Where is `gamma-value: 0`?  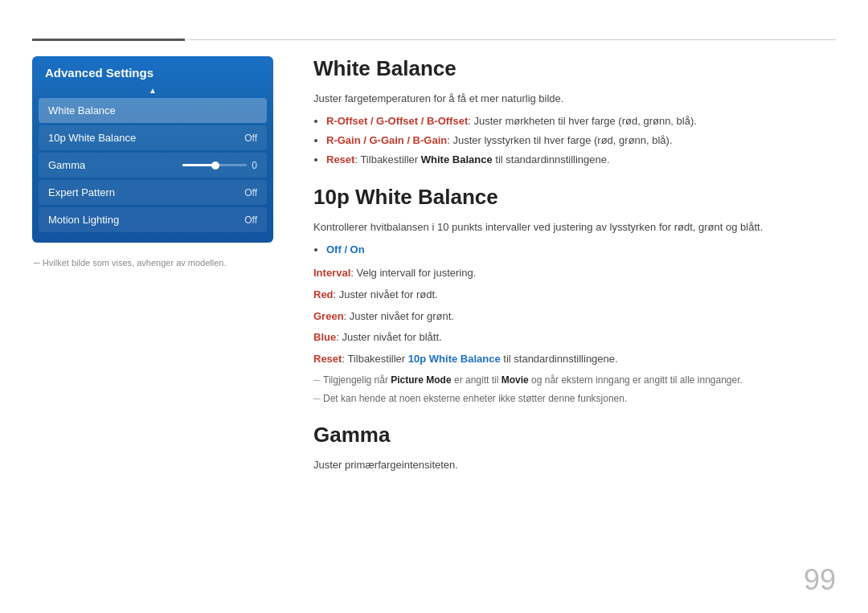 gamma-value: 0 is located at coordinates (254, 166).